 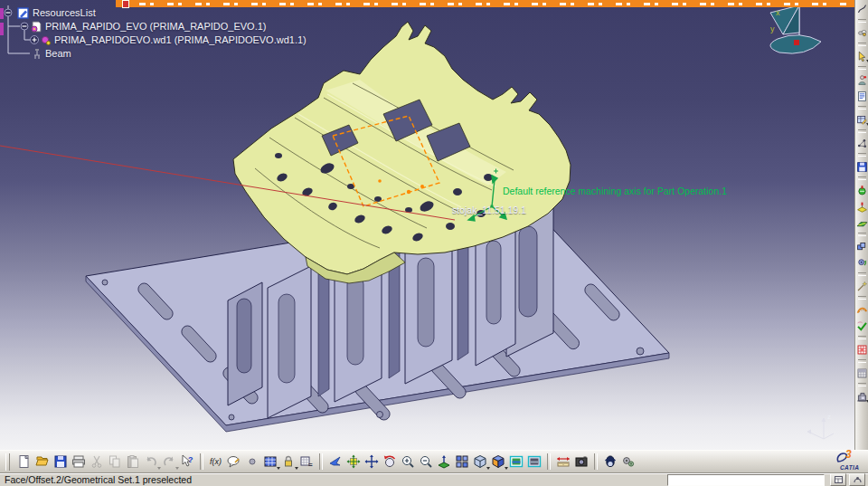 I want to click on machining-axis-annotation: Default reference machining axis for Par…, so click(x=615, y=191).